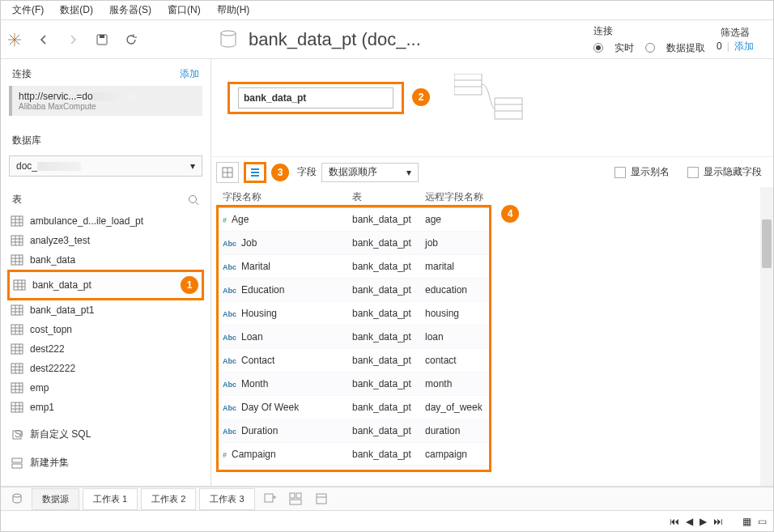  Describe the element at coordinates (321, 499) in the screenshot. I see `new-story-icon` at that location.